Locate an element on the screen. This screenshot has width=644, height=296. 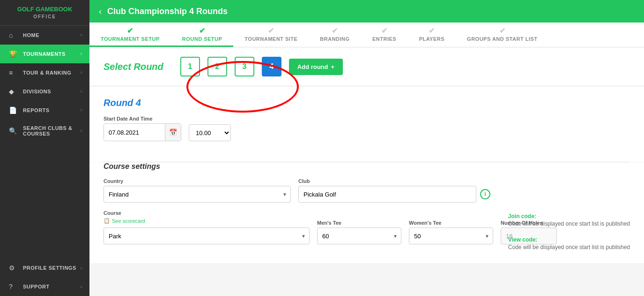
date-time-row: Start Date And Time 📅 10.00 10.30 11.00 is located at coordinates (367, 129).